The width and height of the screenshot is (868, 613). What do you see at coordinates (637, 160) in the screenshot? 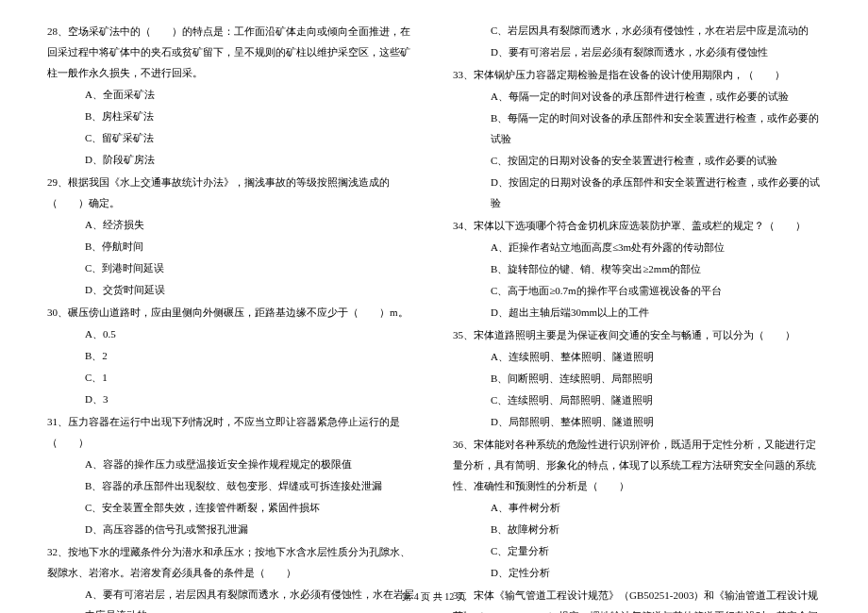
I see `q33-opt-c: C、按固定的日期对设备的安全装置进行检查，或作必要的试验` at bounding box center [637, 160].